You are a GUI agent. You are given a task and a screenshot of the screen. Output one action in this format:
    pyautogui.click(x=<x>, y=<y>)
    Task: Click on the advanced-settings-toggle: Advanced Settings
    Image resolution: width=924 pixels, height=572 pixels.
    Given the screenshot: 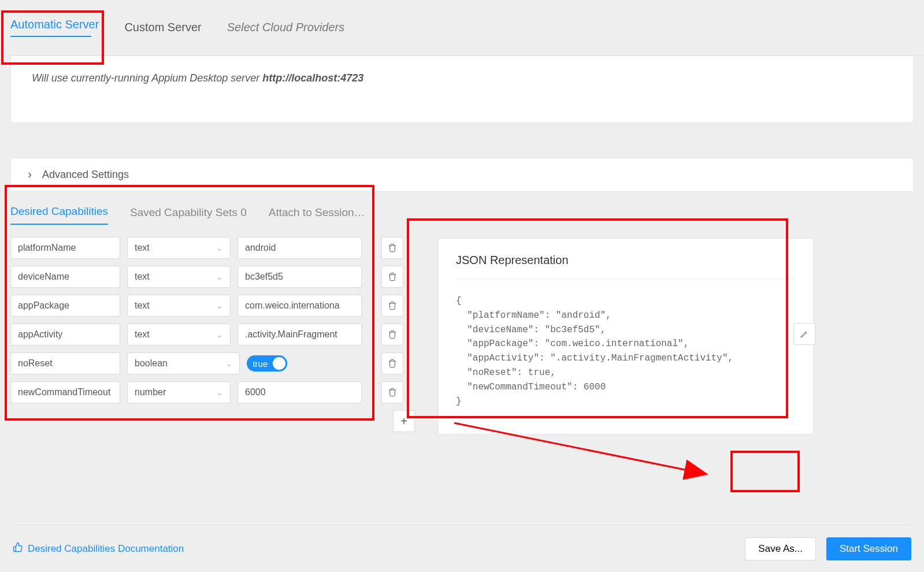 What is the action you would take?
    pyautogui.click(x=462, y=174)
    